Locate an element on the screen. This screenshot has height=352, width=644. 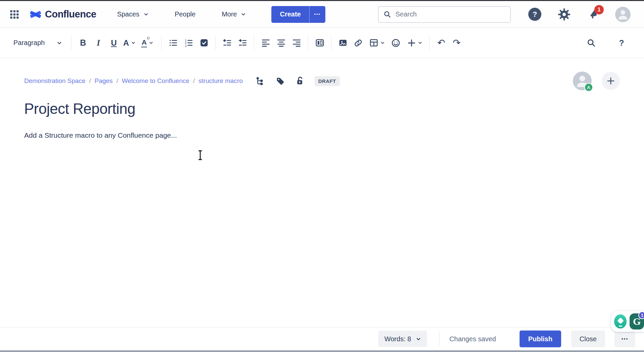
indent-button is located at coordinates (243, 43).